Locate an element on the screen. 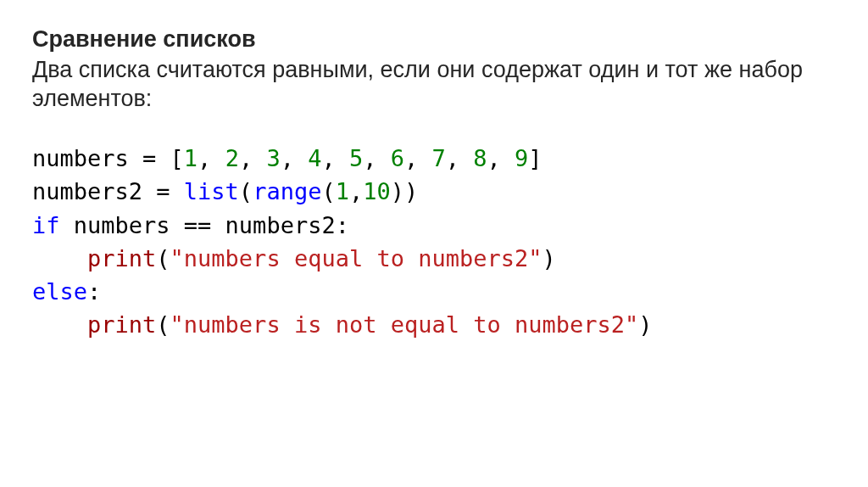 The height and width of the screenshot is (487, 868). builtin-list: list is located at coordinates (212, 192).